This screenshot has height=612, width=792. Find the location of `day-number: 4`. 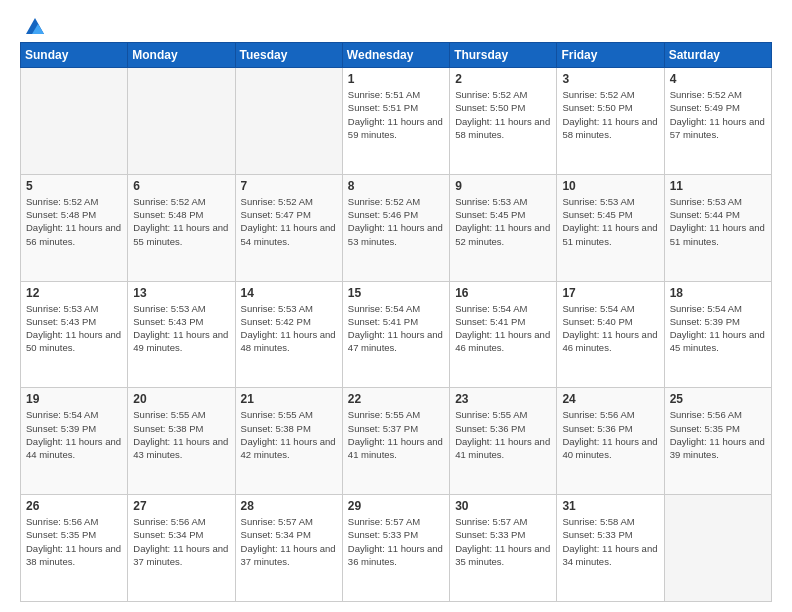

day-number: 4 is located at coordinates (718, 79).